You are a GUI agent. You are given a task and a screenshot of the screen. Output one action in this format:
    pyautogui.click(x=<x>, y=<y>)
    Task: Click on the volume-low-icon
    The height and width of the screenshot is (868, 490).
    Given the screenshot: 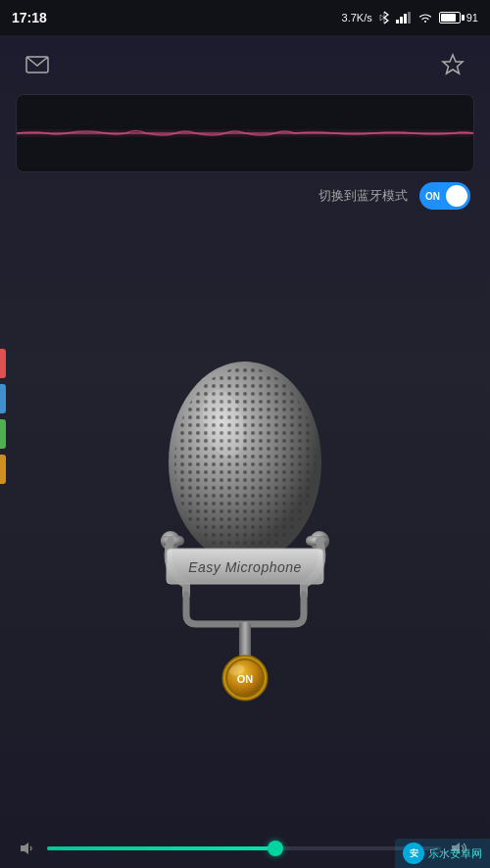 What is the action you would take?
    pyautogui.click(x=28, y=848)
    